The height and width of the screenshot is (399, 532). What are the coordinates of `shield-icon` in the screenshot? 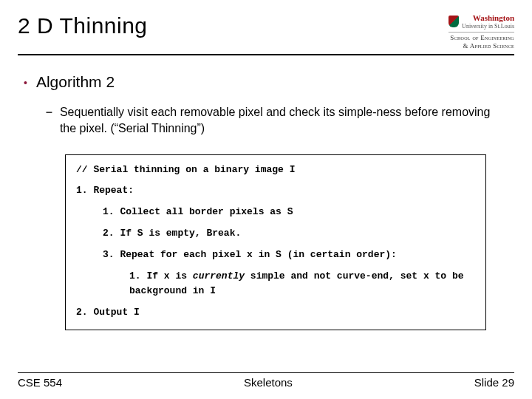 It's located at (454, 21).